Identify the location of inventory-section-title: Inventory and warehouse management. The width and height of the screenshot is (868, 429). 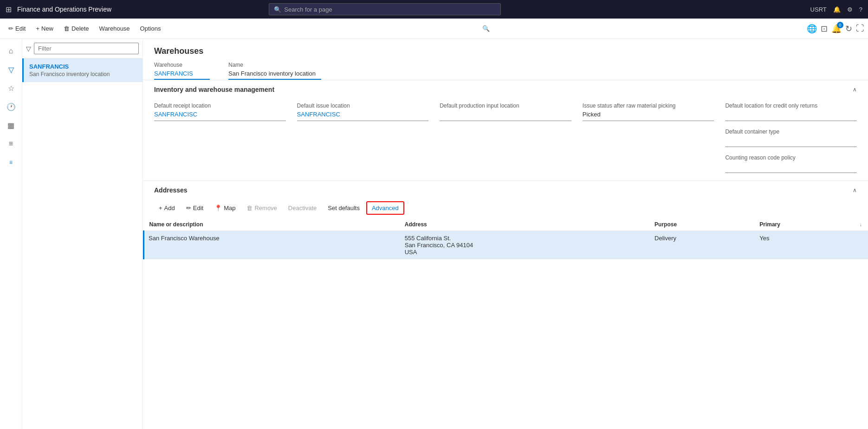
(214, 90).